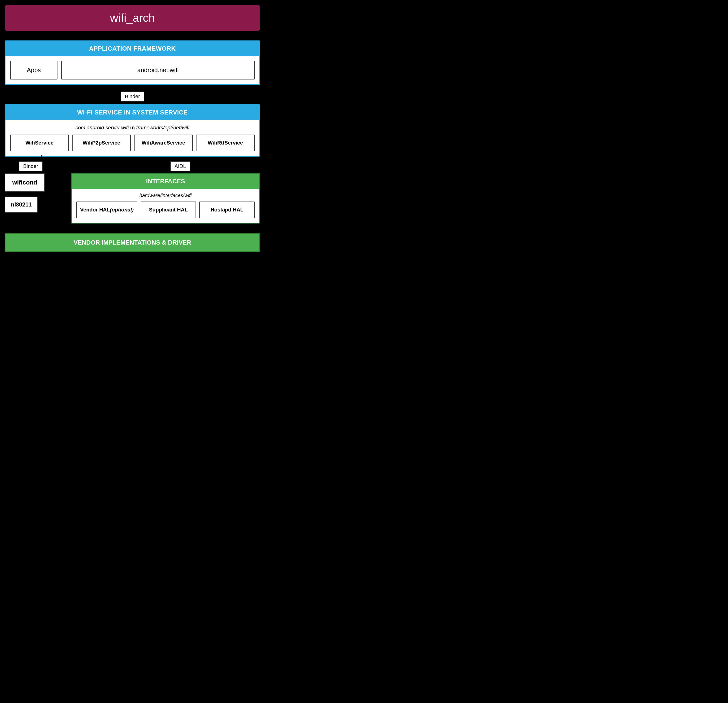  Describe the element at coordinates (132, 130) in the screenshot. I see `wifi-service-section: Wi-Fi SERVICE IN SYSTEM SERVICE com.andr…` at that location.